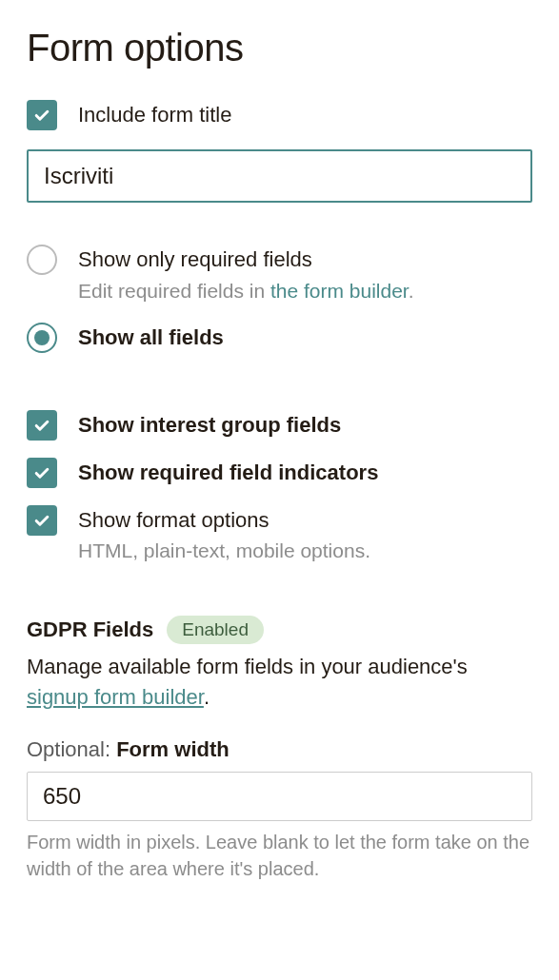 The image size is (559, 980). Describe the element at coordinates (339, 291) in the screenshot. I see `form-builder-link: the form builder` at that location.